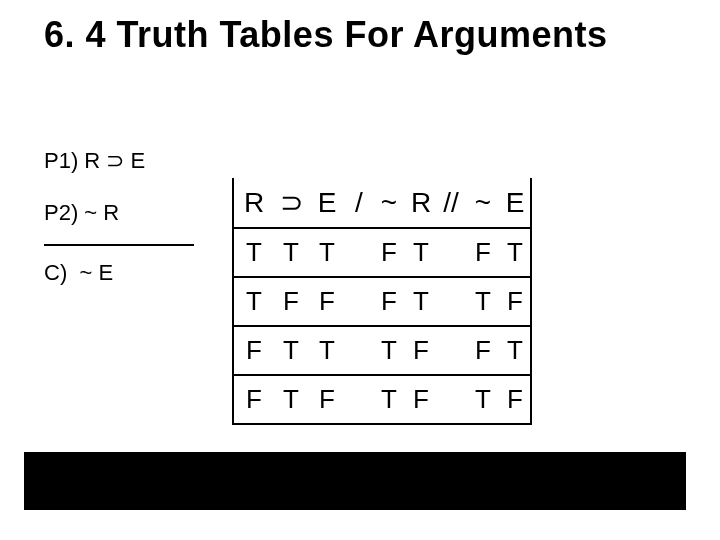 The width and height of the screenshot is (720, 540). What do you see at coordinates (483, 203) in the screenshot?
I see `col-neg-E-neg: ~` at bounding box center [483, 203].